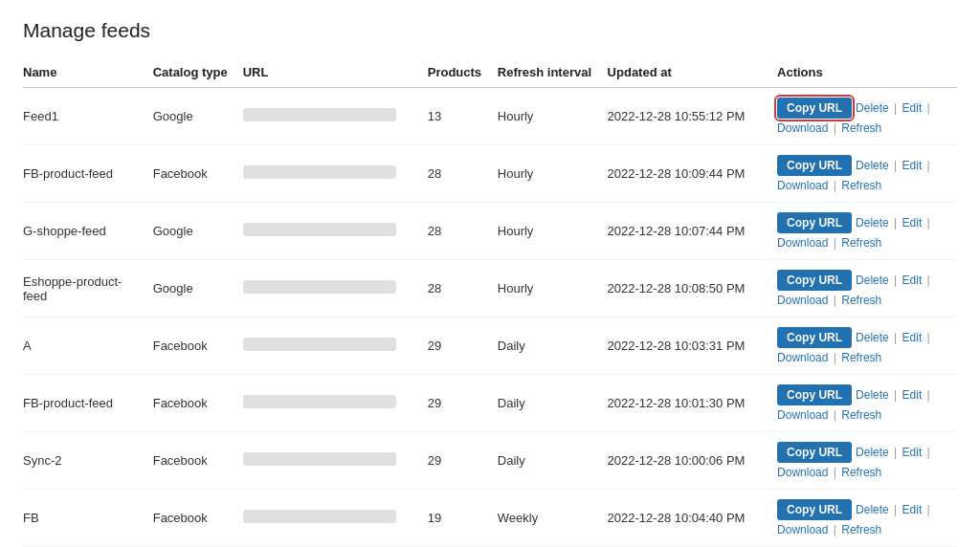  Describe the element at coordinates (693, 346) in the screenshot. I see `updated-at: 2022-12-28 10:03:31 PM` at that location.